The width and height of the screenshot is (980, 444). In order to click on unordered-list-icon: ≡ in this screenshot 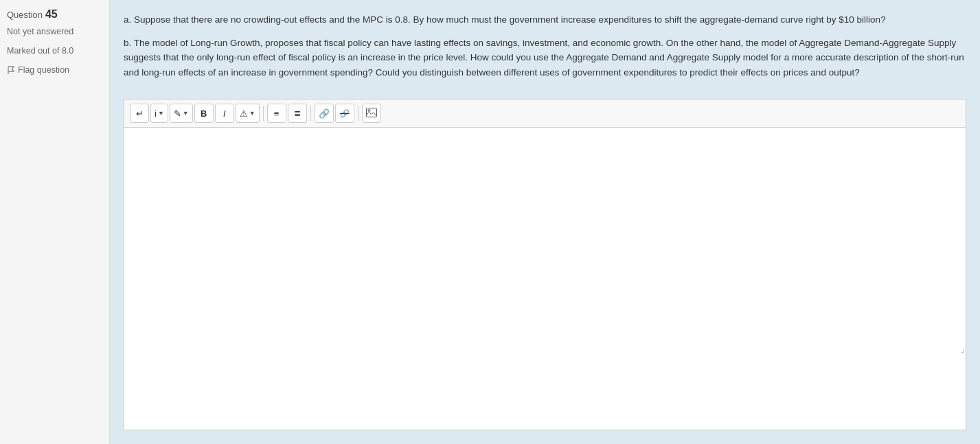, I will do `click(277, 114)`.